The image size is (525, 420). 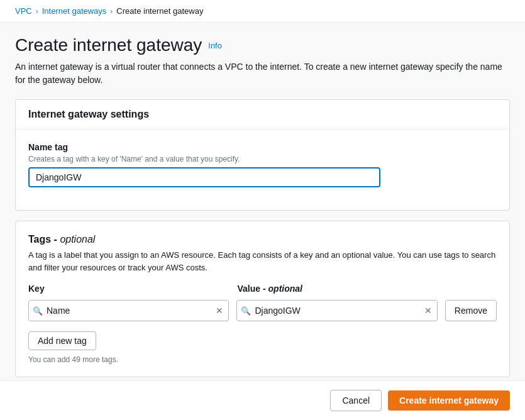 What do you see at coordinates (77, 239) in the screenshot?
I see `tags-title-italic: optional` at bounding box center [77, 239].